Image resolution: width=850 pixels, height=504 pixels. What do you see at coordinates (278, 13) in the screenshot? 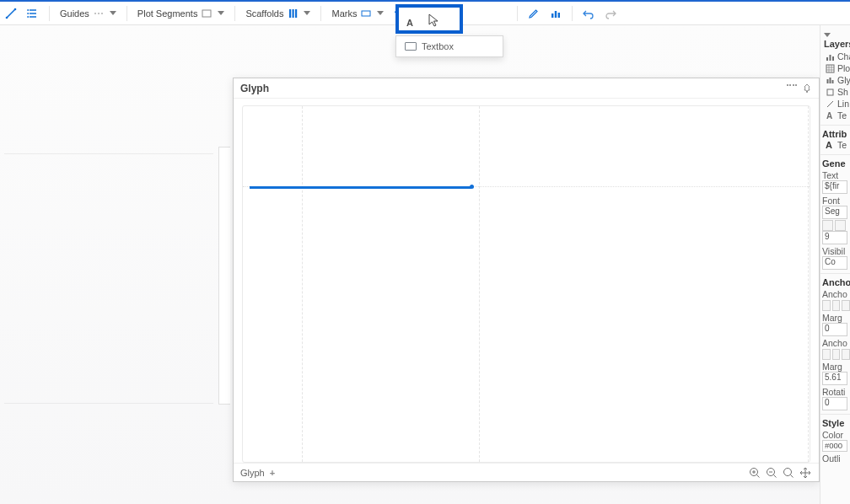
I see `scaffolds-dropdown: Scaffolds` at bounding box center [278, 13].